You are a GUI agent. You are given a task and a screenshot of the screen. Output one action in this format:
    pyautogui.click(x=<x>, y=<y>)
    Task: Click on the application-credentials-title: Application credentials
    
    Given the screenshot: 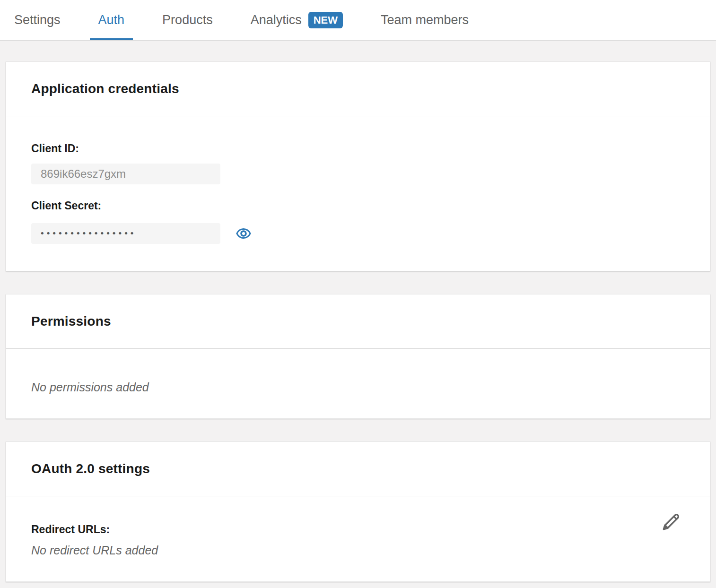 What is the action you would take?
    pyautogui.click(x=105, y=89)
    